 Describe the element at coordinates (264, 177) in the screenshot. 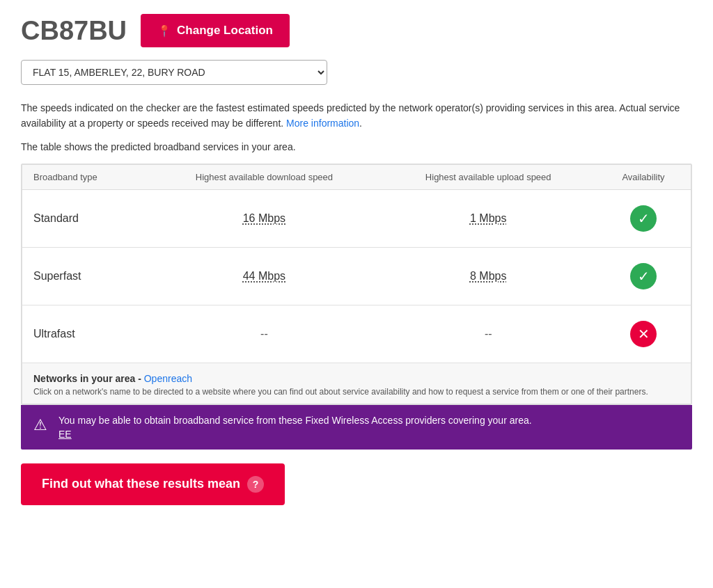

I see `col-header-download: Highest available download speed` at that location.